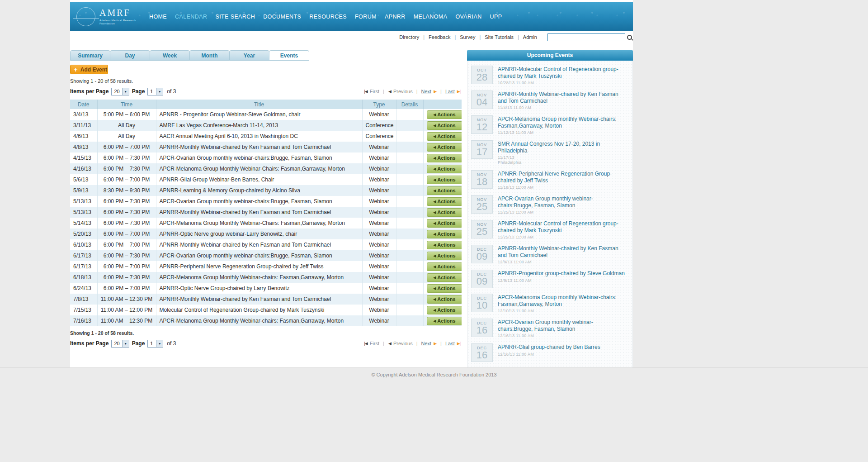 This screenshot has width=868, height=462. Describe the element at coordinates (412, 91) in the screenshot. I see `pagination-nav: |◀ First | ◀ Previous | Next ▶ | Last ▶|` at that location.